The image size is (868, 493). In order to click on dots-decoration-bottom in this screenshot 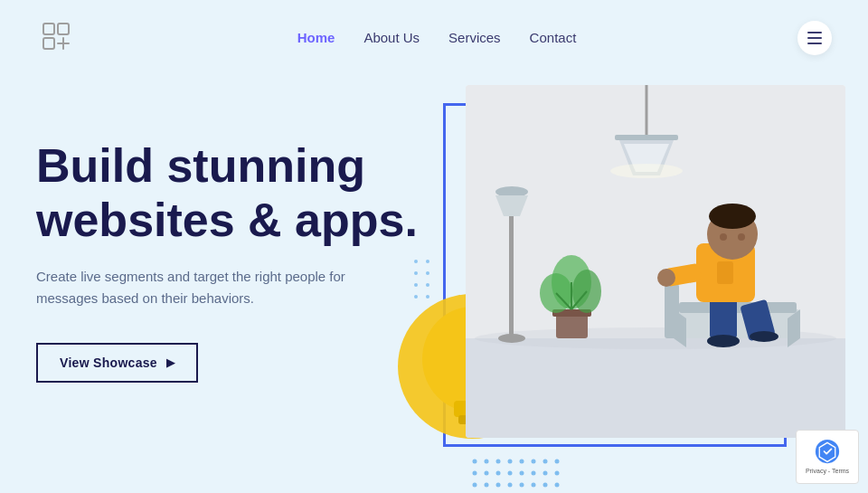, I will do `click(520, 475)`.